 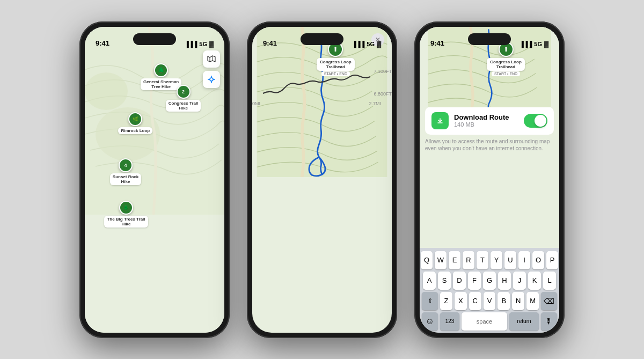 I want to click on key-L: L, so click(x=550, y=281).